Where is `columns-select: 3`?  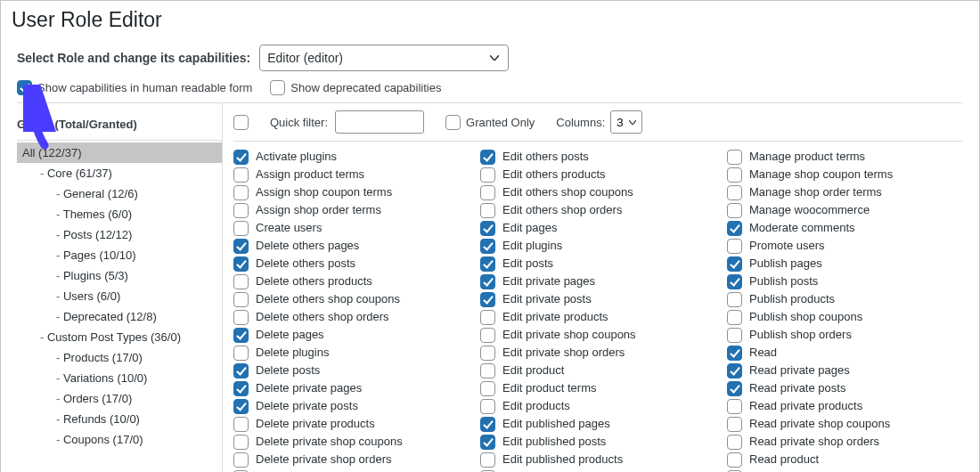
columns-select: 3 is located at coordinates (626, 122).